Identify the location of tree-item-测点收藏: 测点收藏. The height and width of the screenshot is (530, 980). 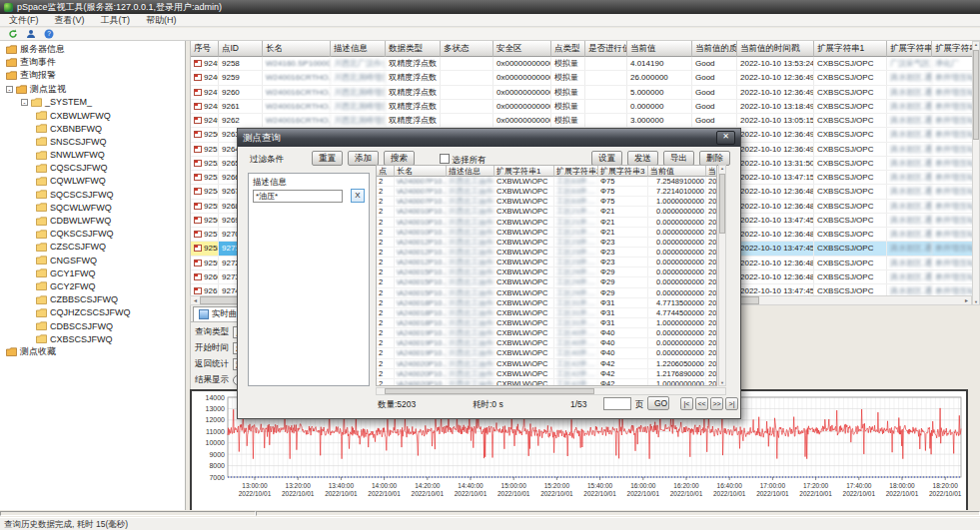
(92, 351).